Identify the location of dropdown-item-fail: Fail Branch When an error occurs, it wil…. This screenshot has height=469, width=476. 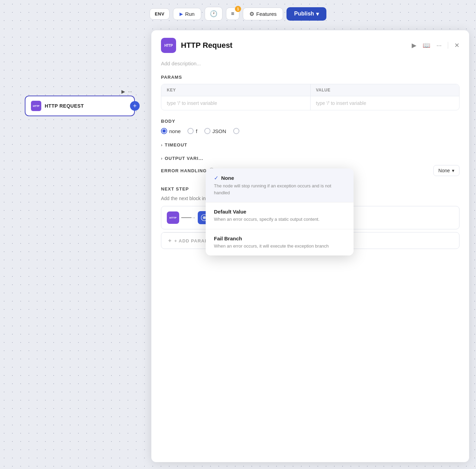
(280, 243).